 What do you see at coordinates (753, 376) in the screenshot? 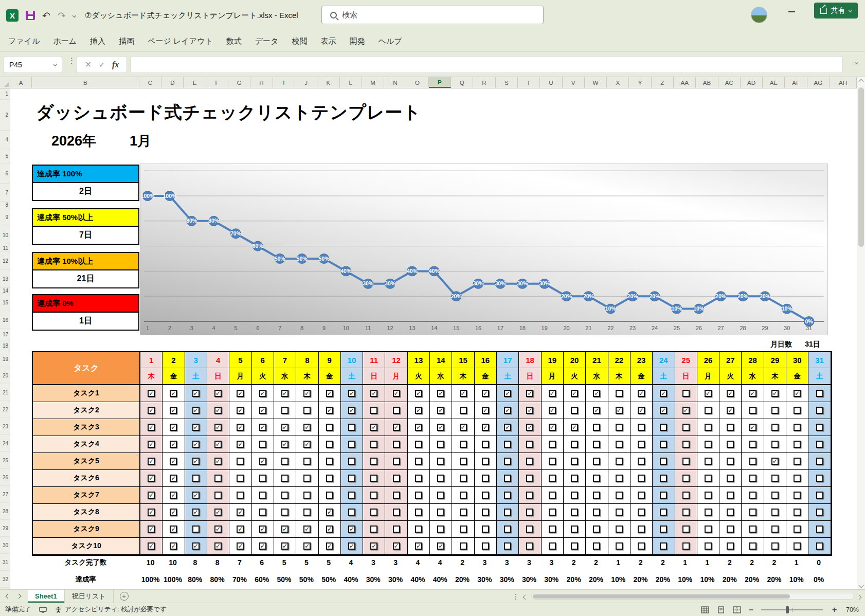
I see `day-weekday-cell-28: 水` at bounding box center [753, 376].